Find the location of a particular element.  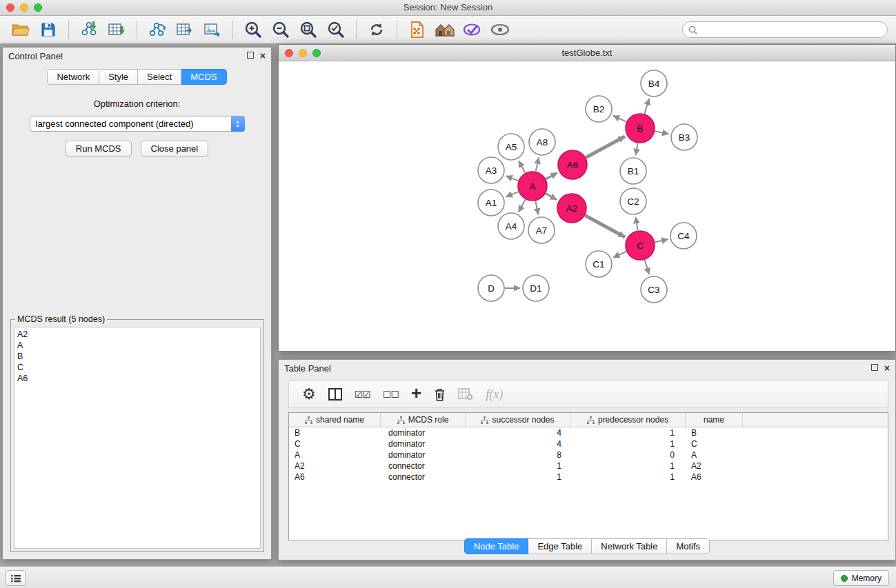

graph-node-B: B is located at coordinates (640, 128).